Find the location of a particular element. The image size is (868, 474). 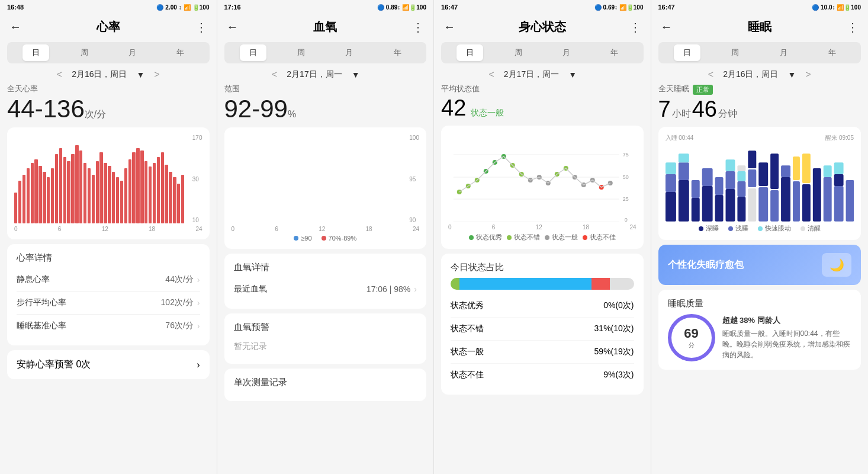

header-3: ← 身心状态 ⋮ is located at coordinates (542, 27).